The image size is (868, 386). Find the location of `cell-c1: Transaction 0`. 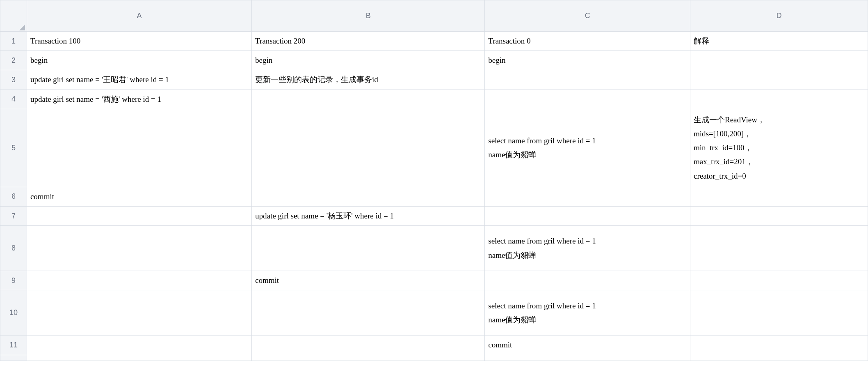

cell-c1: Transaction 0 is located at coordinates (587, 41).